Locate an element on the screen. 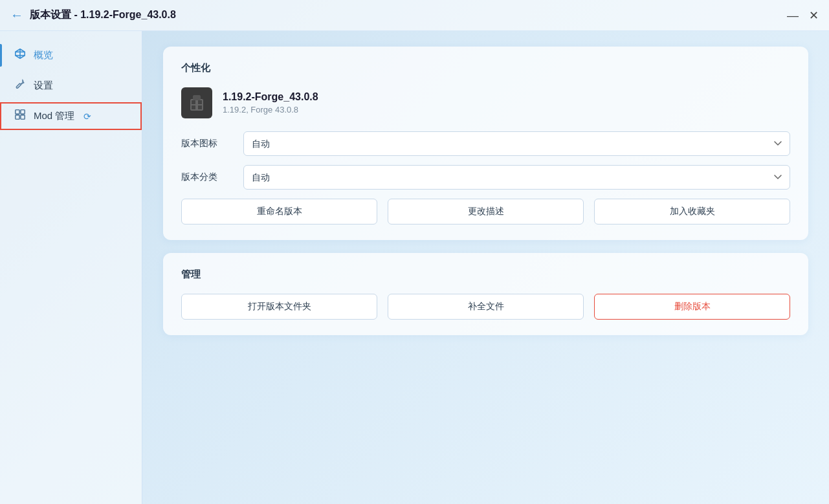 The height and width of the screenshot is (504, 829). category-label: 版本分类 is located at coordinates (207, 177).